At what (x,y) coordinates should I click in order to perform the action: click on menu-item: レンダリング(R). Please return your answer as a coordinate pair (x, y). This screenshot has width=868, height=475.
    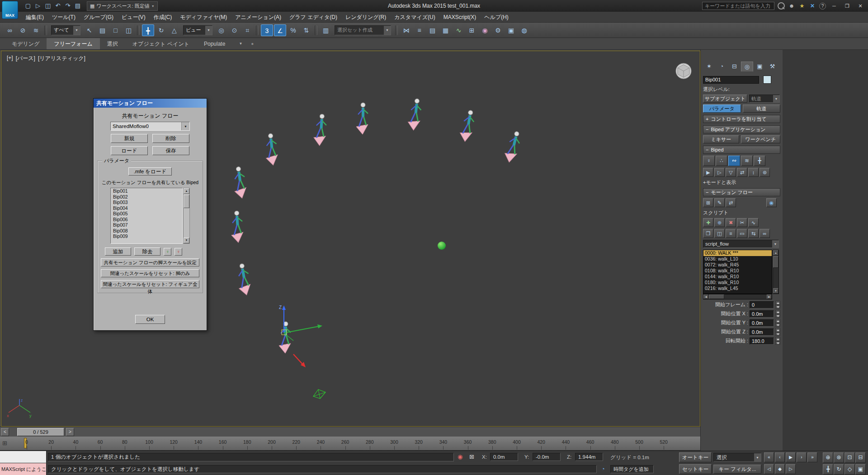
    Looking at the image, I should click on (366, 17).